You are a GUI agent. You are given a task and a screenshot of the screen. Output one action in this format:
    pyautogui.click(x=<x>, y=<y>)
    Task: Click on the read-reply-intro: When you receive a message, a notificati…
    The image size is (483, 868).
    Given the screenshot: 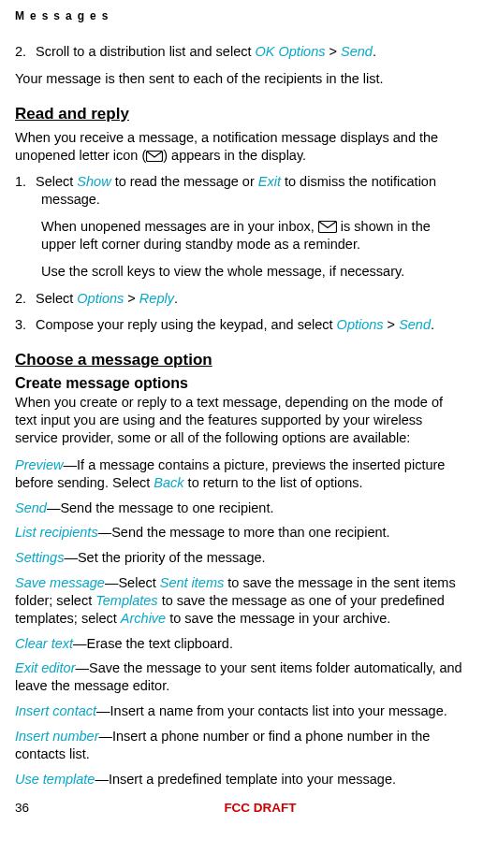 What is the action you would take?
    pyautogui.click(x=242, y=147)
    